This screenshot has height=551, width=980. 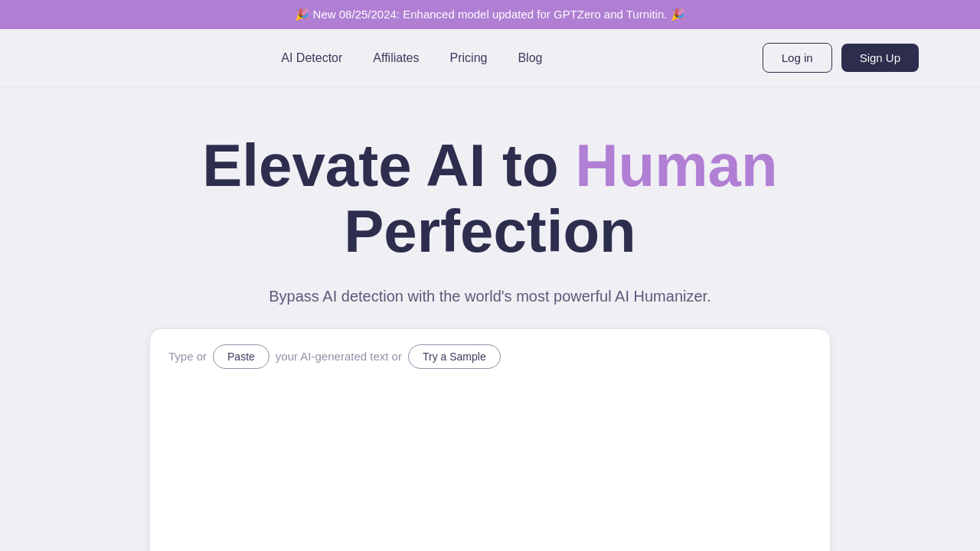 I want to click on signup-button: Sign Up, so click(x=880, y=58).